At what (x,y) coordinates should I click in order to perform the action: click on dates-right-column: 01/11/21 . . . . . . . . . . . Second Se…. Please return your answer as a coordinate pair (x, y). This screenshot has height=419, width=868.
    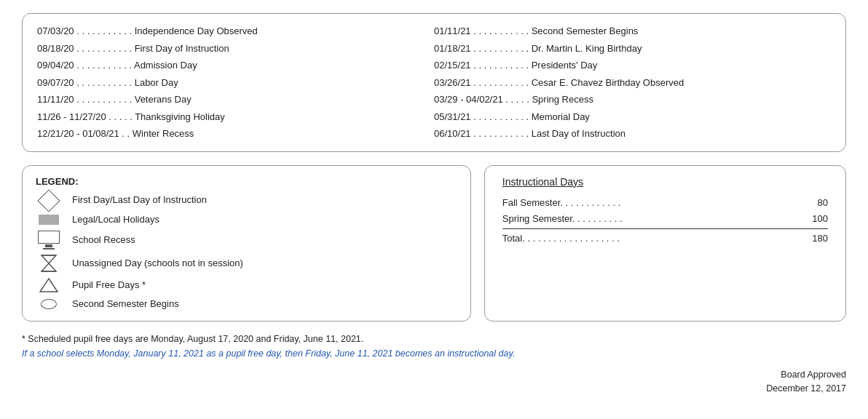
    Looking at the image, I should click on (632, 83).